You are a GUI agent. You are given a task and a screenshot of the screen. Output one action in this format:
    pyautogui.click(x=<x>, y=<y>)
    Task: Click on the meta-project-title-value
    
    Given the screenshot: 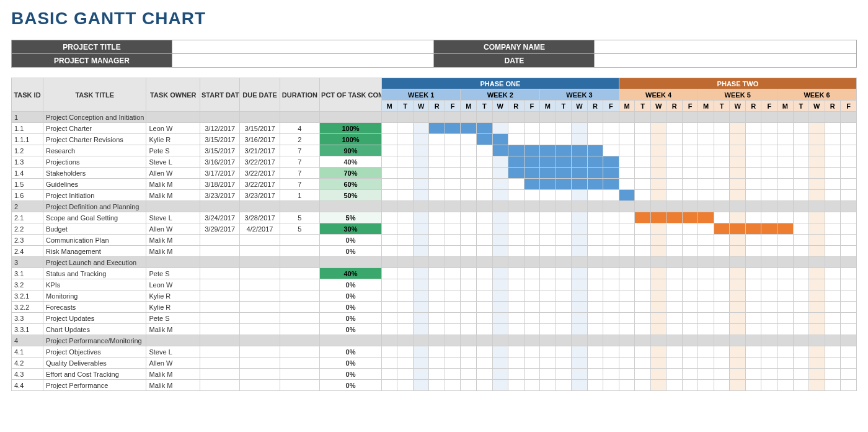 What is the action you would take?
    pyautogui.click(x=303, y=47)
    